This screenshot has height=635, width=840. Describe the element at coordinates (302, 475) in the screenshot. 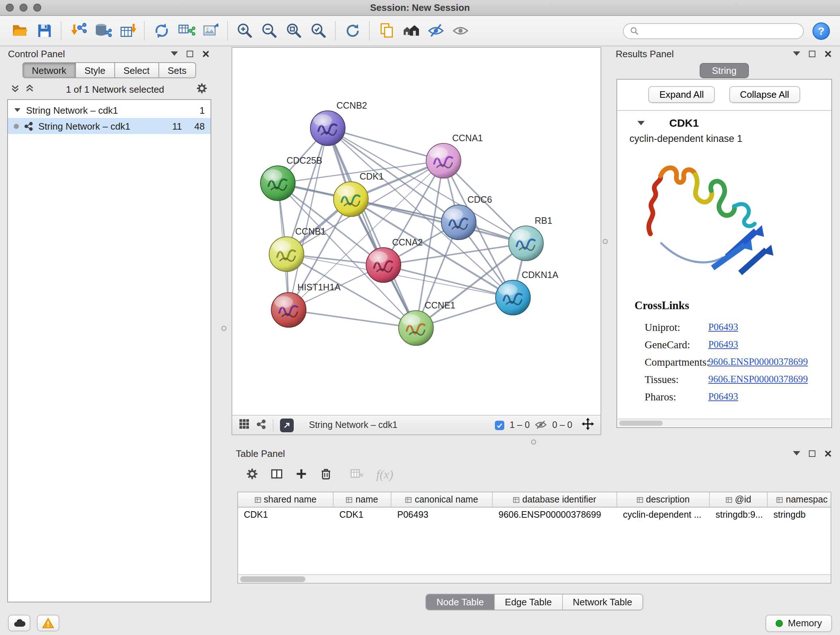

I see `create-column-button` at that location.